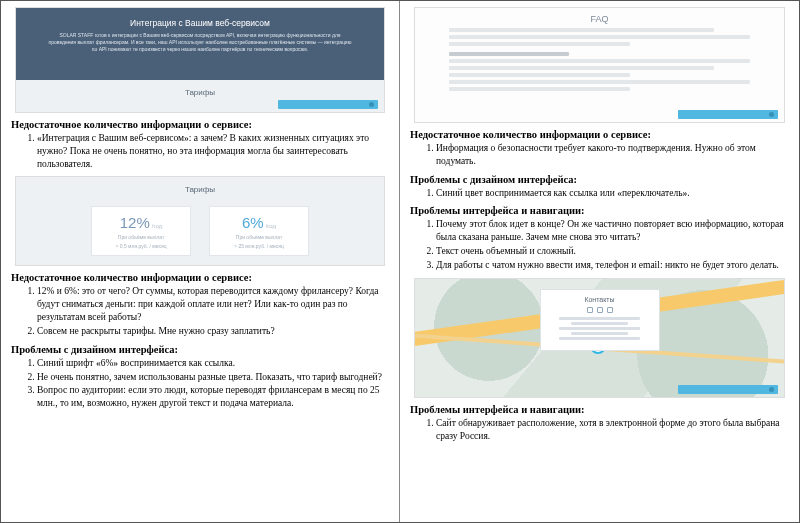 The width and height of the screenshot is (800, 523). I want to click on list-design-1: Синий шрифт «6%» воспринимается как ссыл…, so click(209, 384).